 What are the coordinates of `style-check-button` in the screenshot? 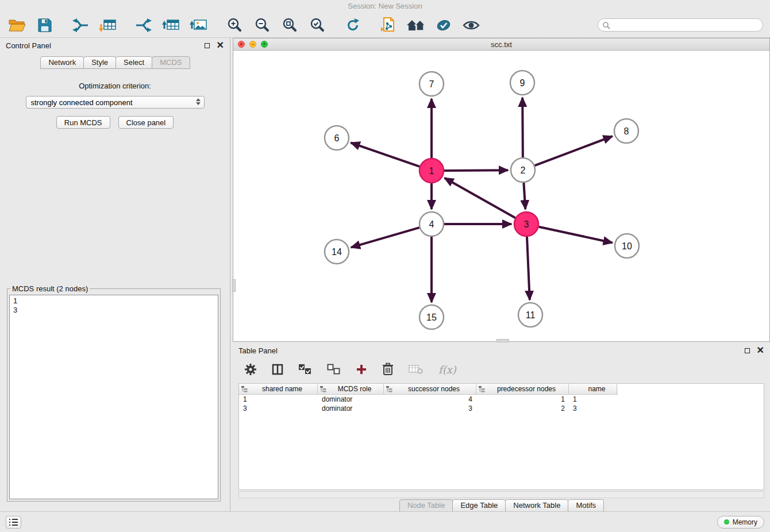 It's located at (444, 25).